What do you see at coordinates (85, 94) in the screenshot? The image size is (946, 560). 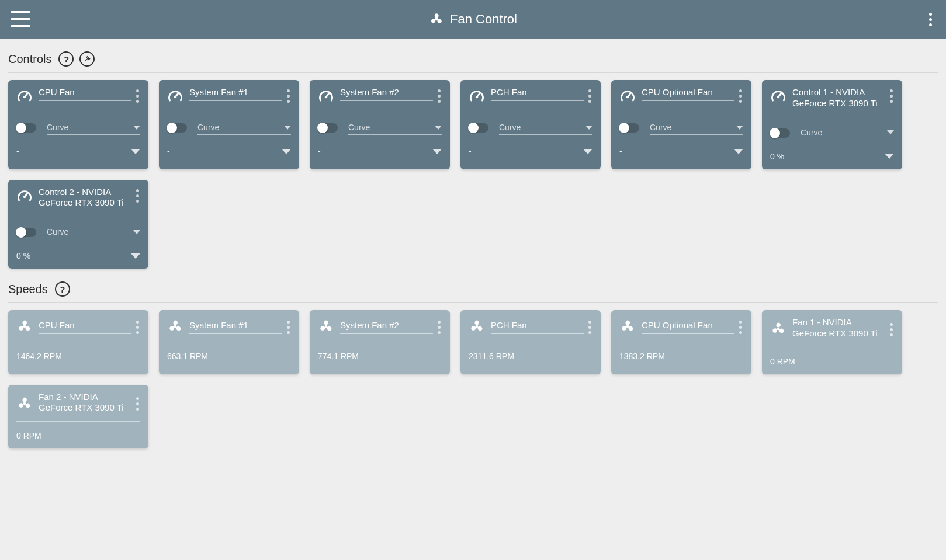 I see `control-name-input: CPU Fan` at bounding box center [85, 94].